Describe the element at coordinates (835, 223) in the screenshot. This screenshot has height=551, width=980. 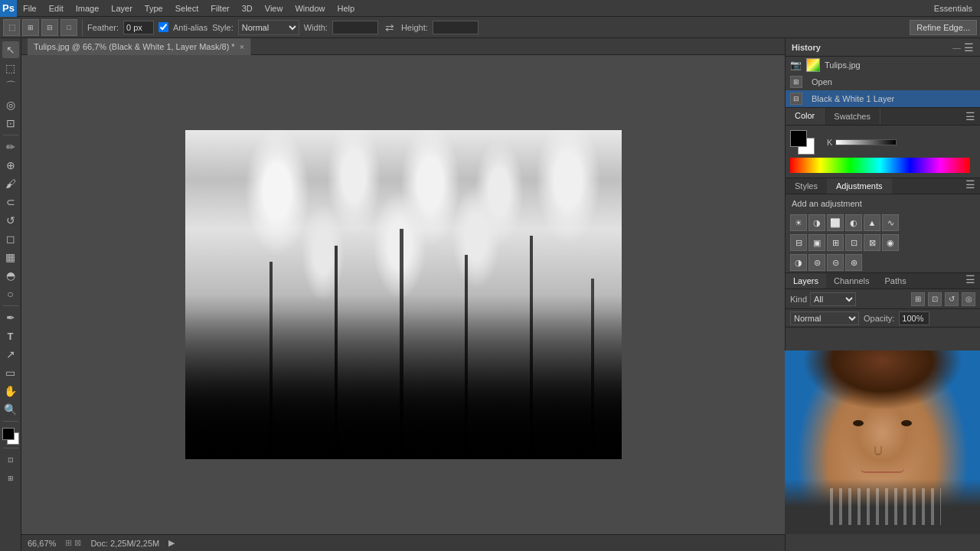
I see `adj-curves: ⬜` at that location.